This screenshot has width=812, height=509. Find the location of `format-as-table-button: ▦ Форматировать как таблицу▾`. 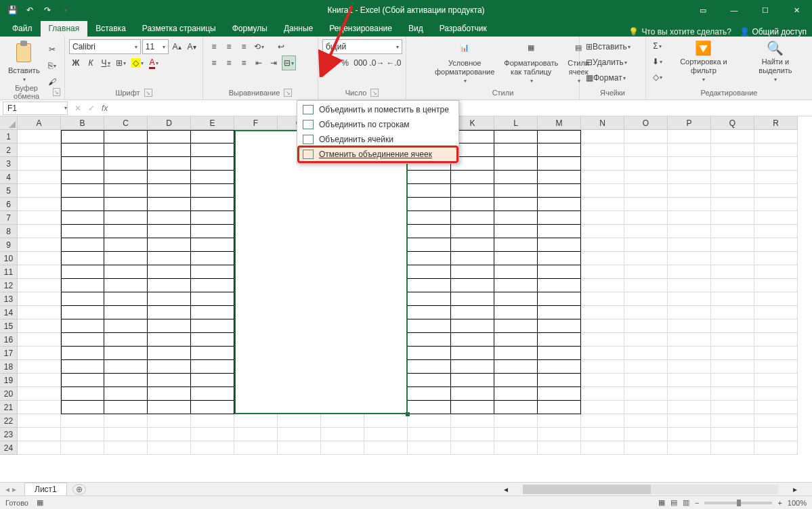

format-as-table-button: ▦ Форматировать как таблицу▾ is located at coordinates (531, 62).